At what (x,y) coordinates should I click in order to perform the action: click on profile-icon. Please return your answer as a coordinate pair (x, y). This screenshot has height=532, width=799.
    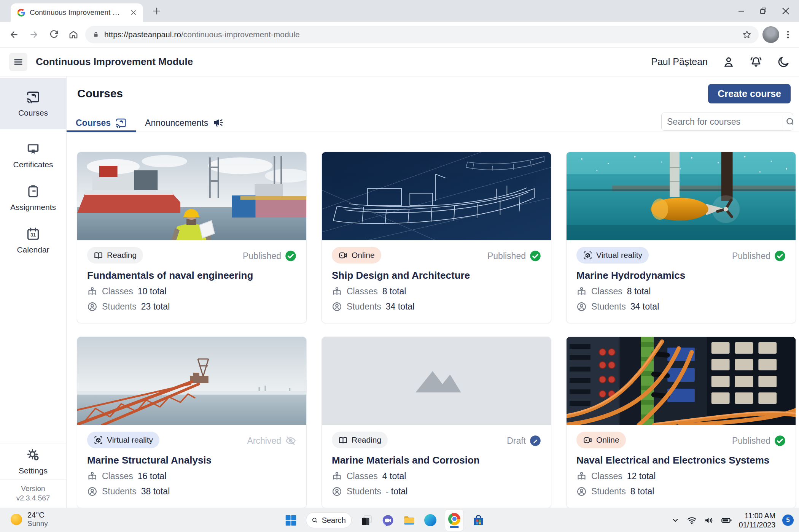
    Looking at the image, I should click on (729, 62).